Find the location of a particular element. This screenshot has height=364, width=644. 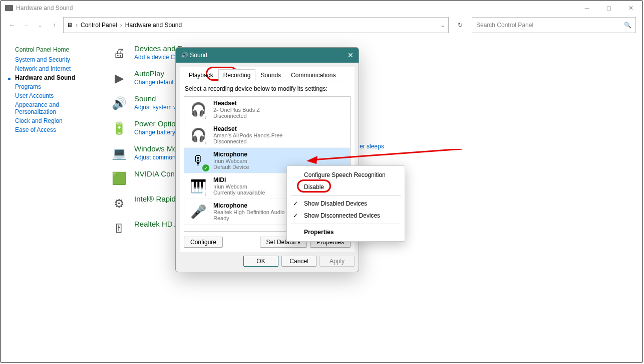

back-button: ← is located at coordinates (12, 25).